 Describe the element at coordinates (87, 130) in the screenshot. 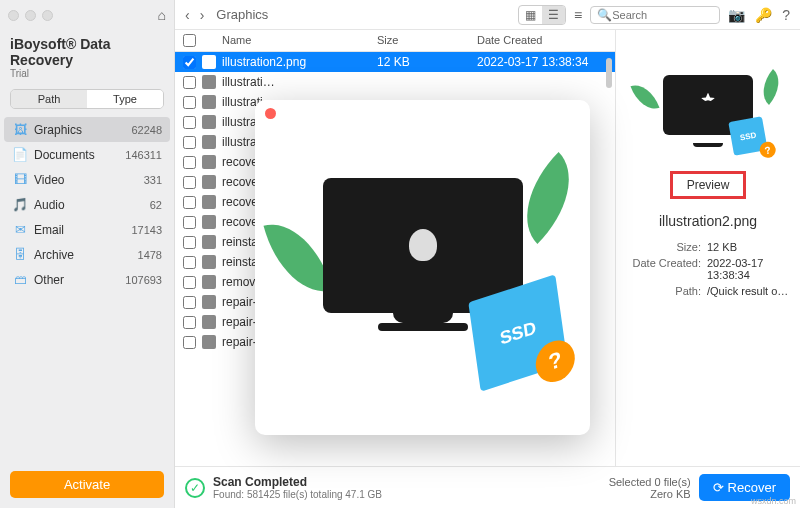

I see `sidebar-item-graphics: 🖼Graphics62248` at that location.